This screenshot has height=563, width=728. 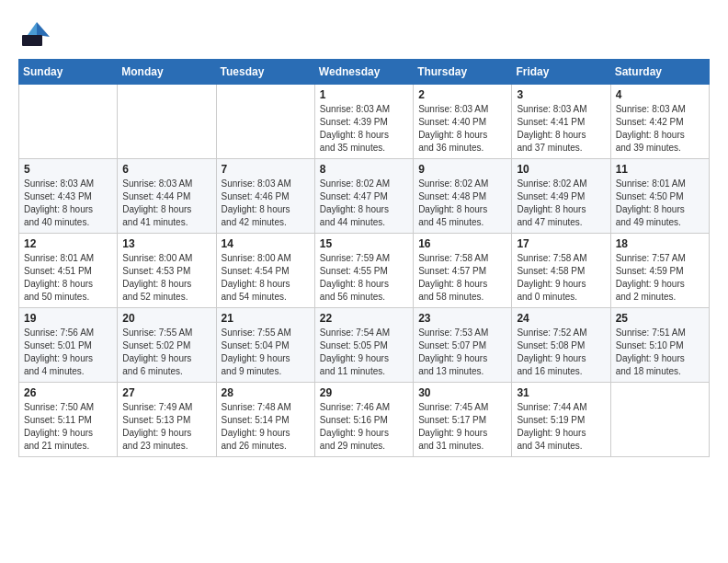 I want to click on day-info: Sunrise: 8:03 AM Sunset: 4:41 PM Dayligh…, so click(x=561, y=129).